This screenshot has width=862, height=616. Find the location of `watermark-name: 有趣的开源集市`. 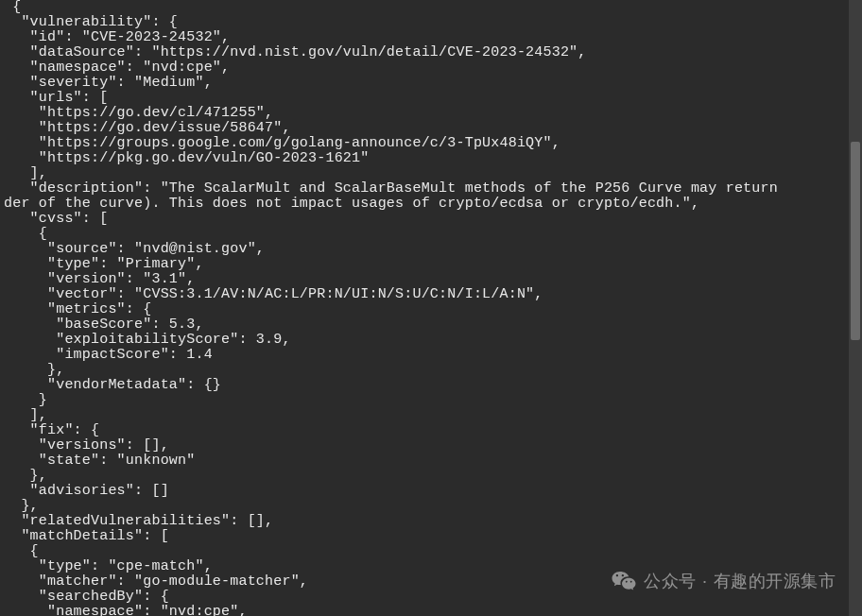

watermark-name: 有趣的开源集市 is located at coordinates (775, 581).